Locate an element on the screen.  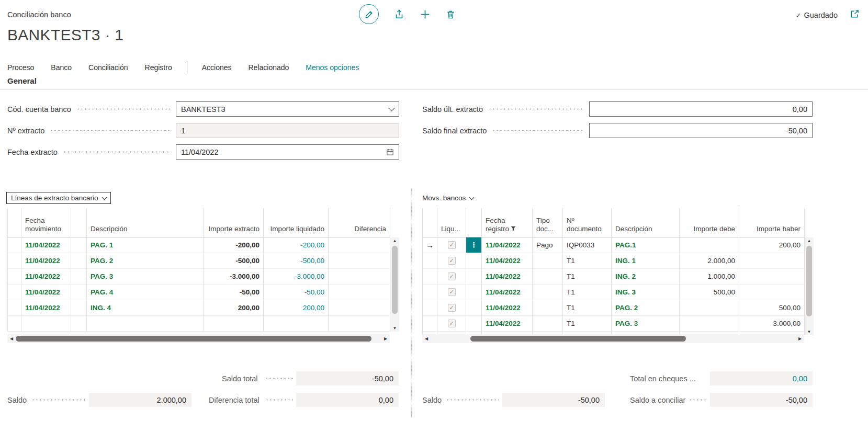
scroll-left-icon: ◀ is located at coordinates (426, 339).